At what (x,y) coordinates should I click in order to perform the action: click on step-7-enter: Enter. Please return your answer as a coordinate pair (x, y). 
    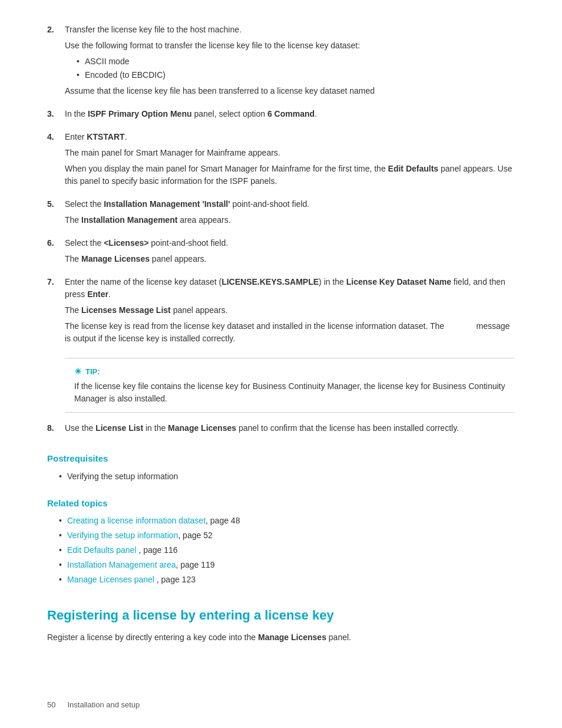
    Looking at the image, I should click on (98, 294).